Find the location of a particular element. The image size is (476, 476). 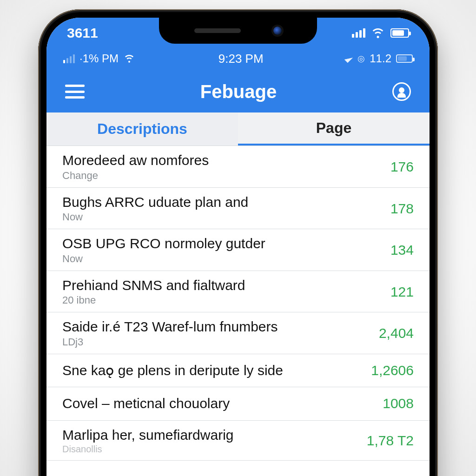

list-item-subtitle: LDj3 is located at coordinates (218, 342).